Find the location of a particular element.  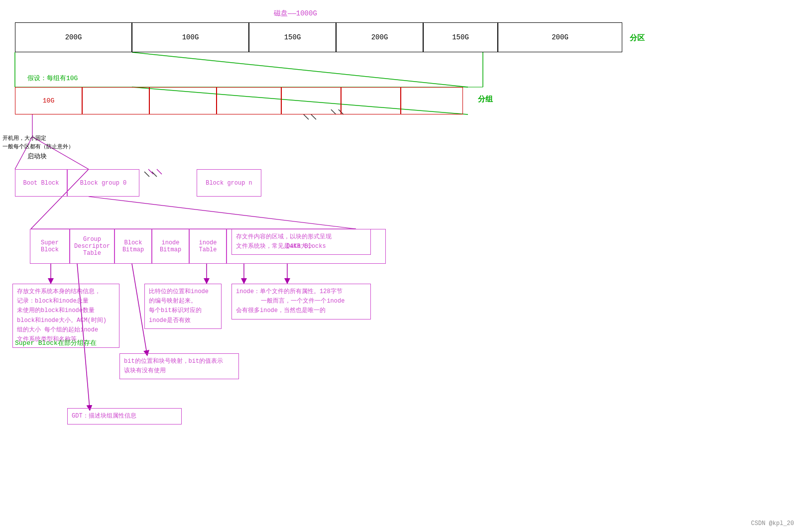

detail-super-block: SuperBlock is located at coordinates (50, 246).